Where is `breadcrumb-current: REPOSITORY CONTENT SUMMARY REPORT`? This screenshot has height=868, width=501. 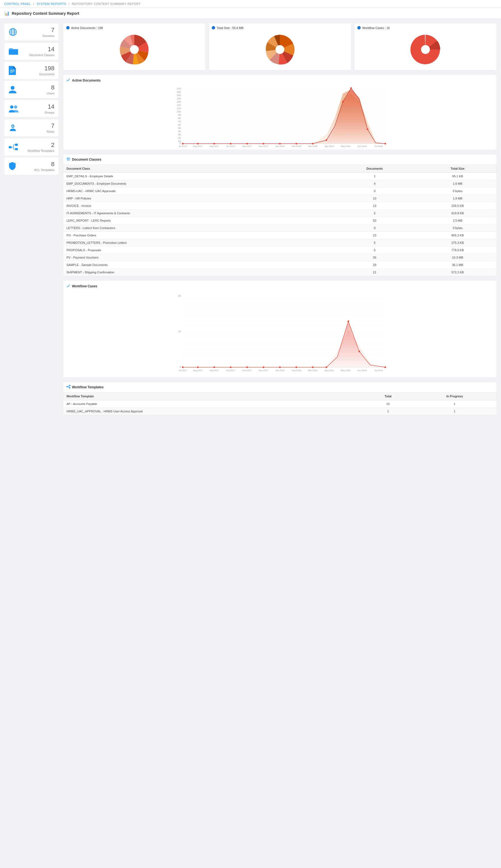 breadcrumb-current: REPOSITORY CONTENT SUMMARY REPORT is located at coordinates (106, 4).